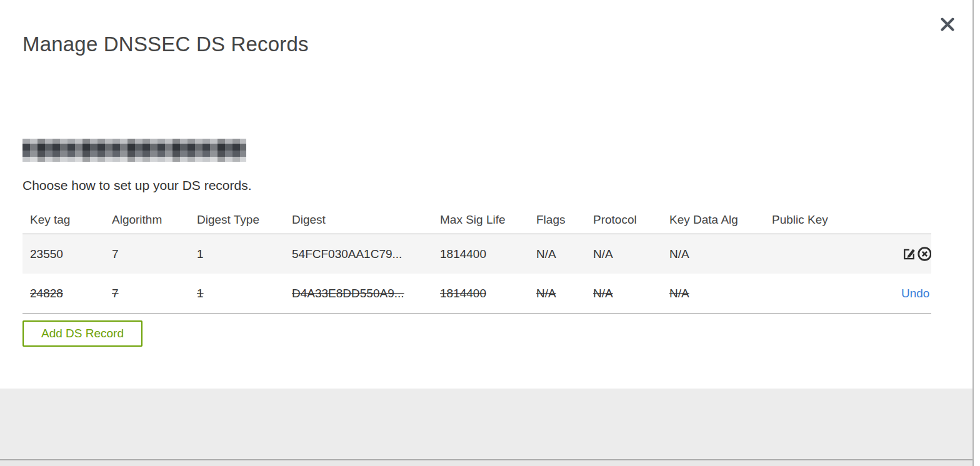  Describe the element at coordinates (909, 254) in the screenshot. I see `edit-record-button` at that location.